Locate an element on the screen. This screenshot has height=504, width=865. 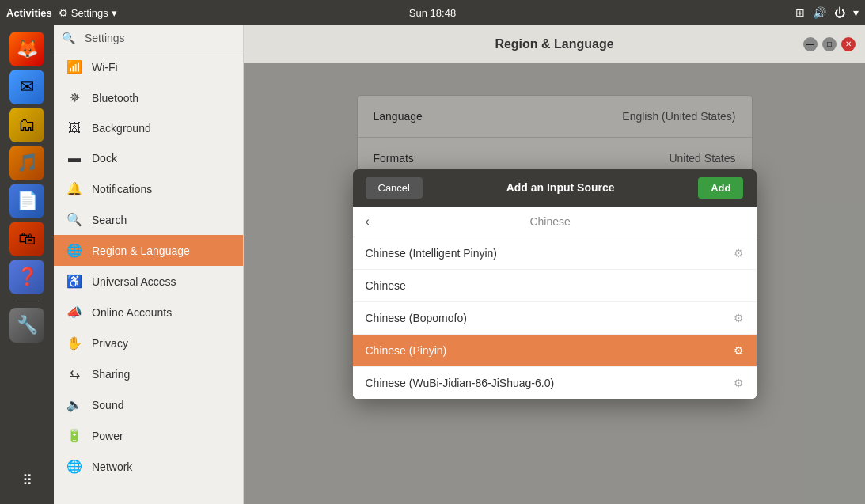
sidebar-item-label-region: Region & Language is located at coordinates (141, 251).